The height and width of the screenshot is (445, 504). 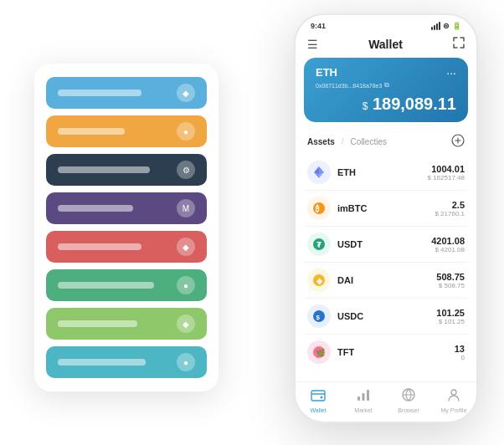 What do you see at coordinates (386, 316) in the screenshot?
I see `asset-row-usdc: $ USDC 101.25 $ 101.25` at bounding box center [386, 316].